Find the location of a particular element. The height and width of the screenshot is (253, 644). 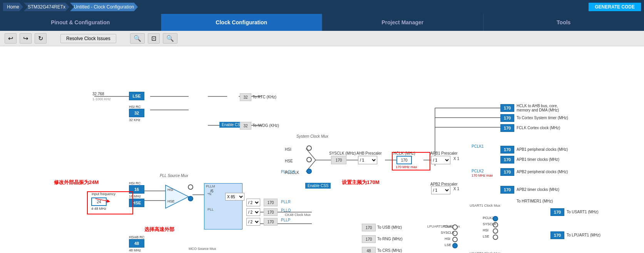

refresh-button: ↻ is located at coordinates (41, 39).